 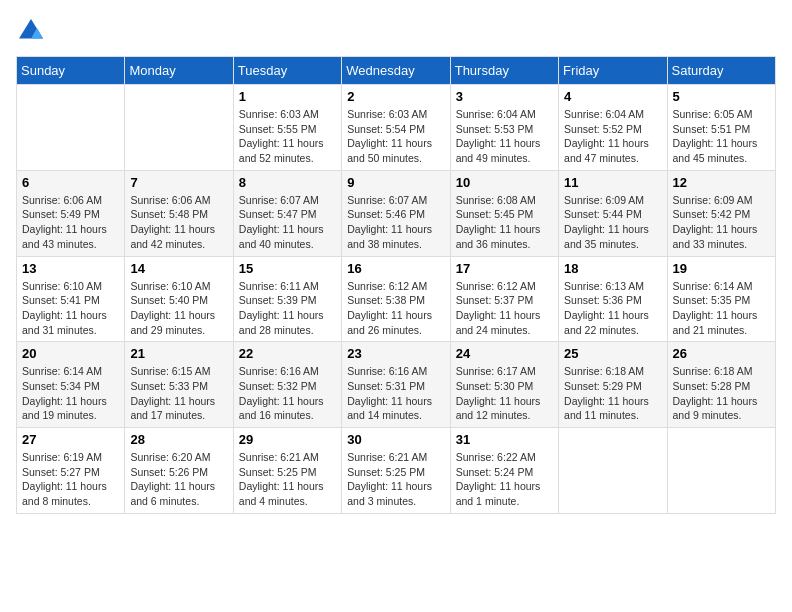 What do you see at coordinates (178, 182) in the screenshot?
I see `day-number: 7` at bounding box center [178, 182].